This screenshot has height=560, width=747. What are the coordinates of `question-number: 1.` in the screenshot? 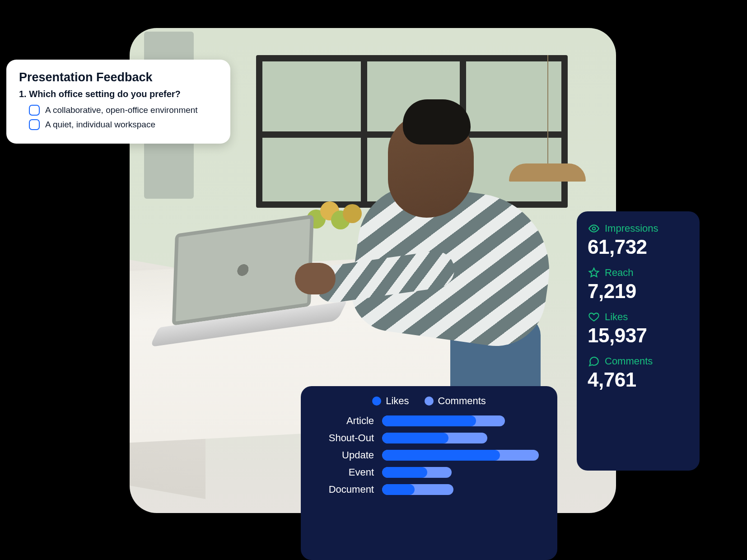 It's located at (23, 94).